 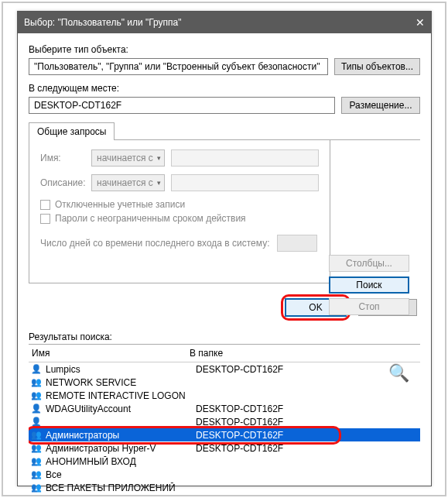 I want to click on name-label: Имя:, so click(x=63, y=158).